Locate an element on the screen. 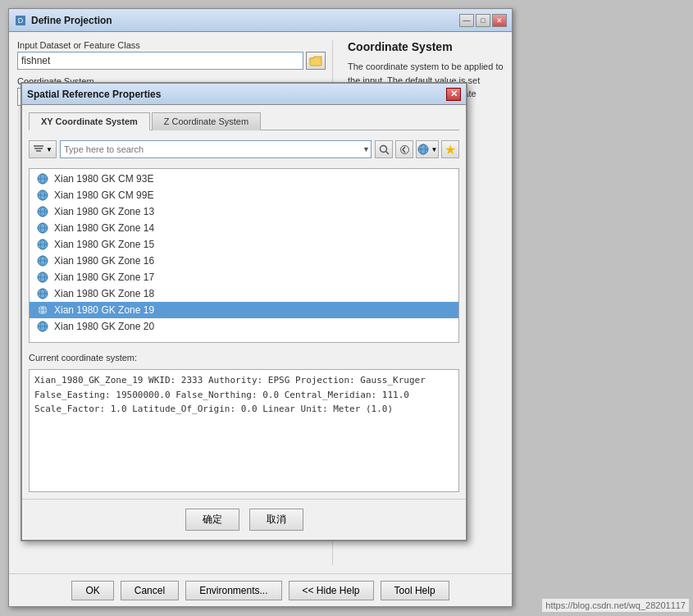 The height and width of the screenshot is (616, 693). input-dataset-row is located at coordinates (171, 61).